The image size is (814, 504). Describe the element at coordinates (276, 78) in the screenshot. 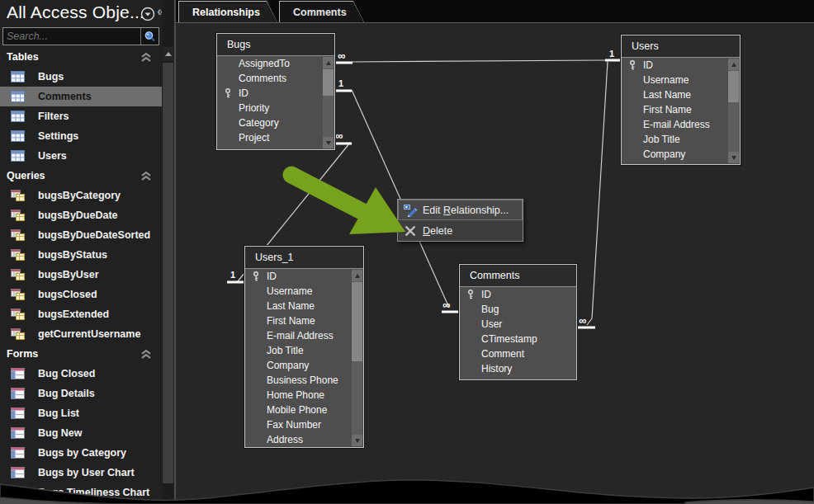

I see `field-row: Comments` at that location.